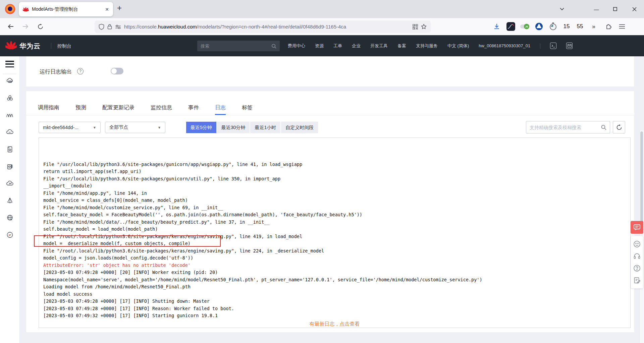 This screenshot has width=644, height=343. Describe the element at coordinates (101, 27) in the screenshot. I see `shield-icon` at that location.